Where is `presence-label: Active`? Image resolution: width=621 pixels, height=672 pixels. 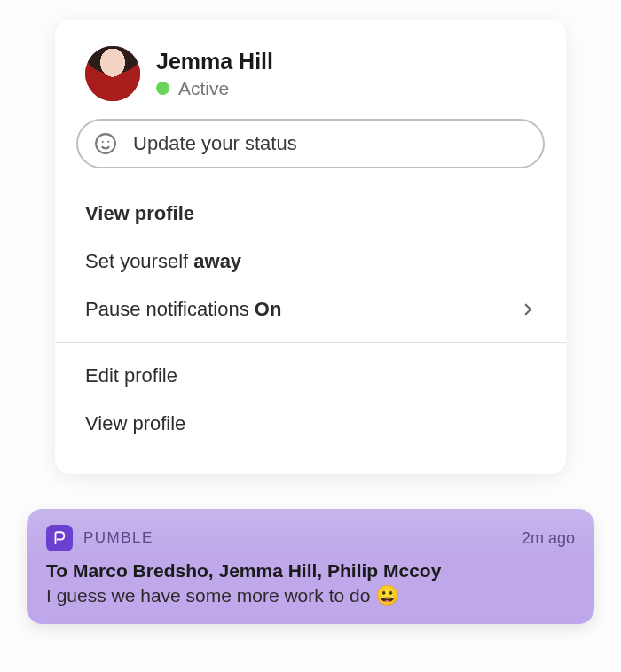
presence-label: Active is located at coordinates (204, 89).